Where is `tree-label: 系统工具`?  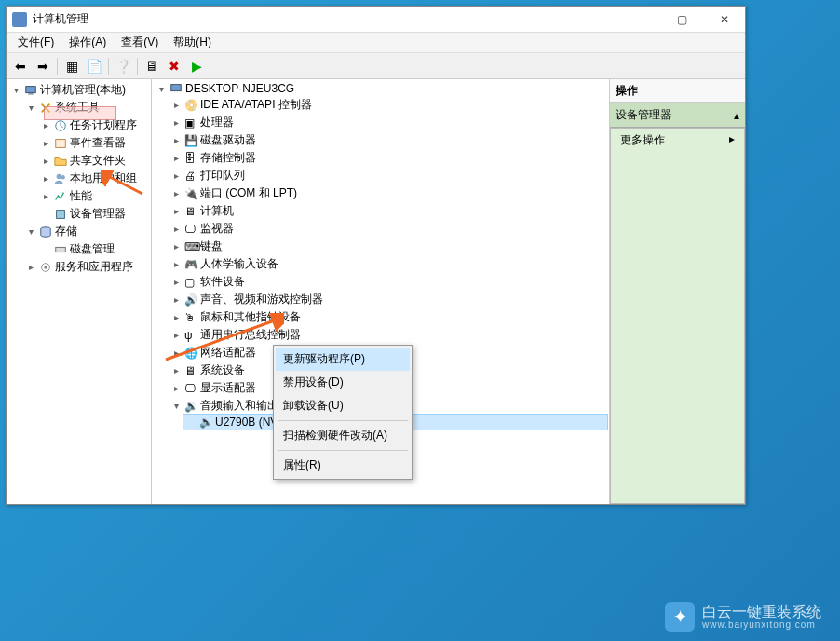 tree-label: 系统工具 is located at coordinates (77, 108).